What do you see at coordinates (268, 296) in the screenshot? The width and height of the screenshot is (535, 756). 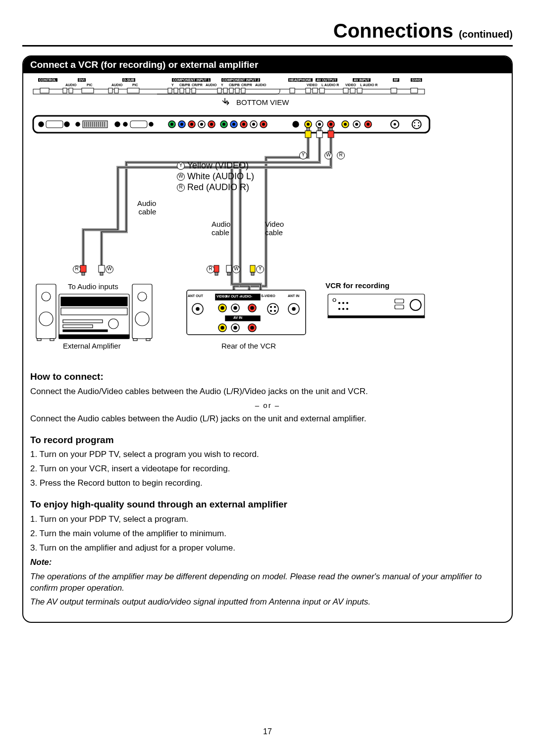 I see `label-svideo: S-VIDEO` at bounding box center [268, 296].